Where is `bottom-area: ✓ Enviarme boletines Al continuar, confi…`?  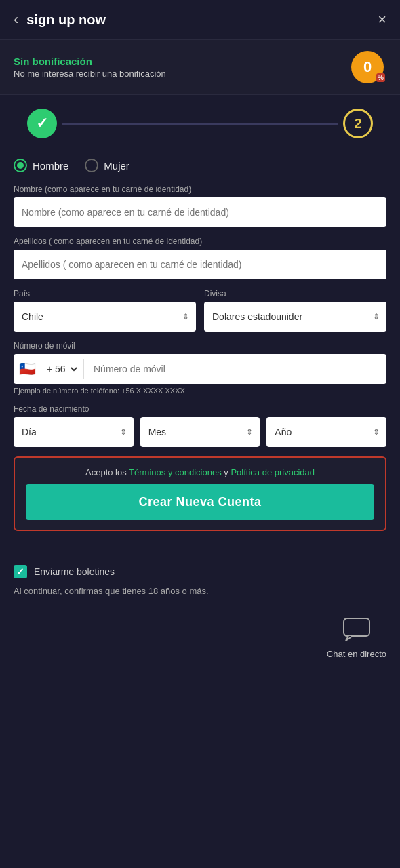 bottom-area: ✓ Enviarme boletines Al continuar, confi… is located at coordinates (200, 578).